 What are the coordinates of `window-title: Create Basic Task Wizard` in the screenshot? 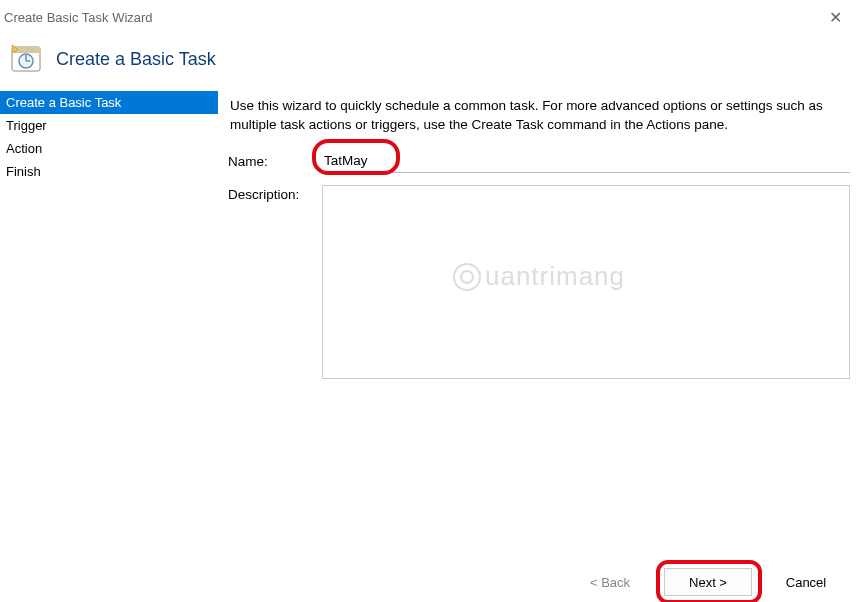 It's located at (78, 18).